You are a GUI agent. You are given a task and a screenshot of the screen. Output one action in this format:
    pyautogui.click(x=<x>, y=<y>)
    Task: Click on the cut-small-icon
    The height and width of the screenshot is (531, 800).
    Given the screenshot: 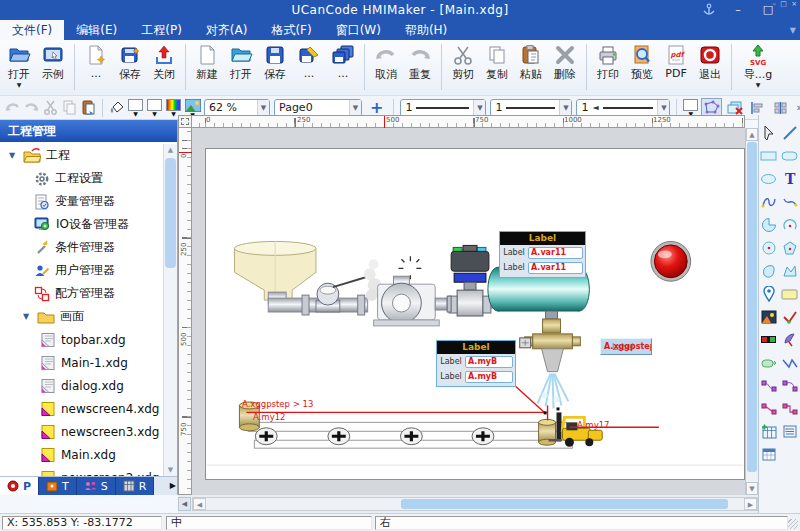 What is the action you would take?
    pyautogui.click(x=50, y=108)
    